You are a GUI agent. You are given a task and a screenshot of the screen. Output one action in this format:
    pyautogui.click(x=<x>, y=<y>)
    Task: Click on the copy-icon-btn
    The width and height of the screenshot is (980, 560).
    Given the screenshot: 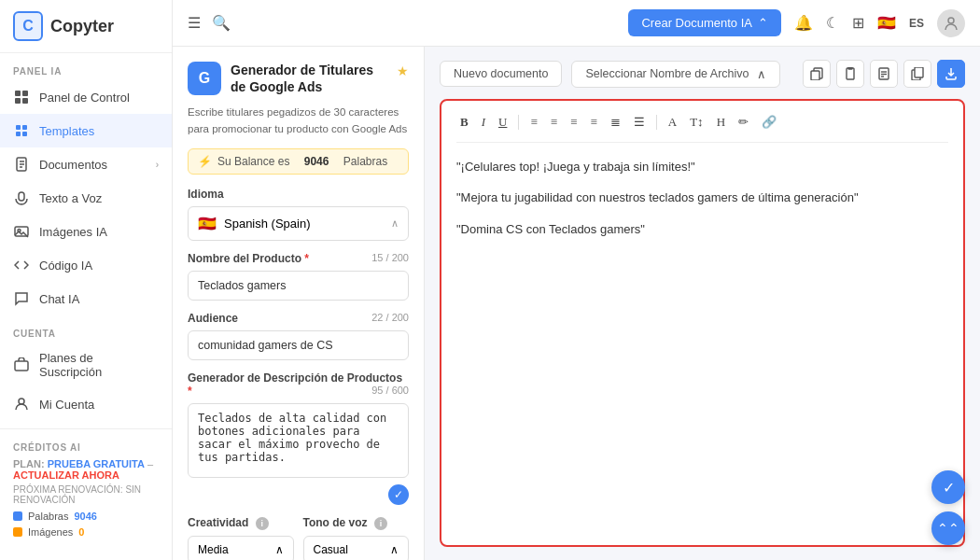 What is the action you would take?
    pyautogui.click(x=817, y=74)
    